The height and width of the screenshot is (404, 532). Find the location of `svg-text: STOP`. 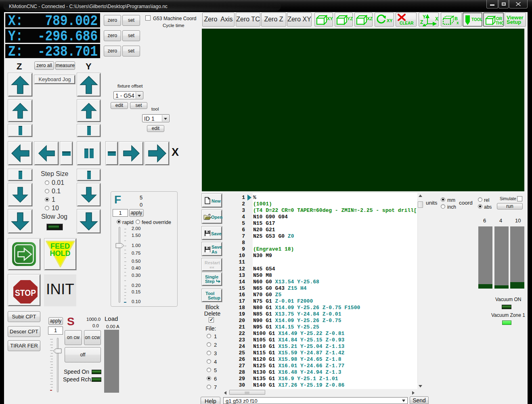

svg-text: STOP is located at coordinates (25, 293).